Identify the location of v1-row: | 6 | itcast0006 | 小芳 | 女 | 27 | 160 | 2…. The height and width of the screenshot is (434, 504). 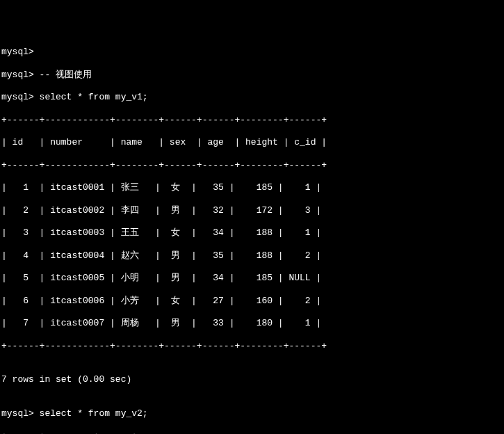
(252, 301).